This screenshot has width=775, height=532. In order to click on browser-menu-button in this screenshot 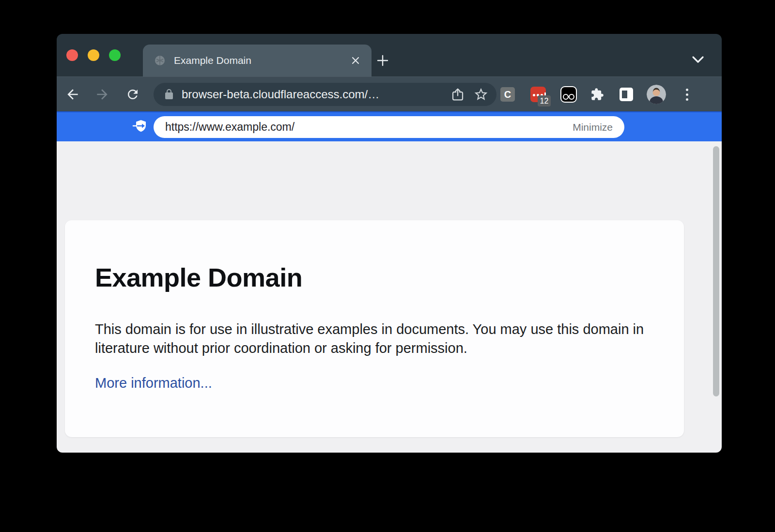, I will do `click(687, 94)`.